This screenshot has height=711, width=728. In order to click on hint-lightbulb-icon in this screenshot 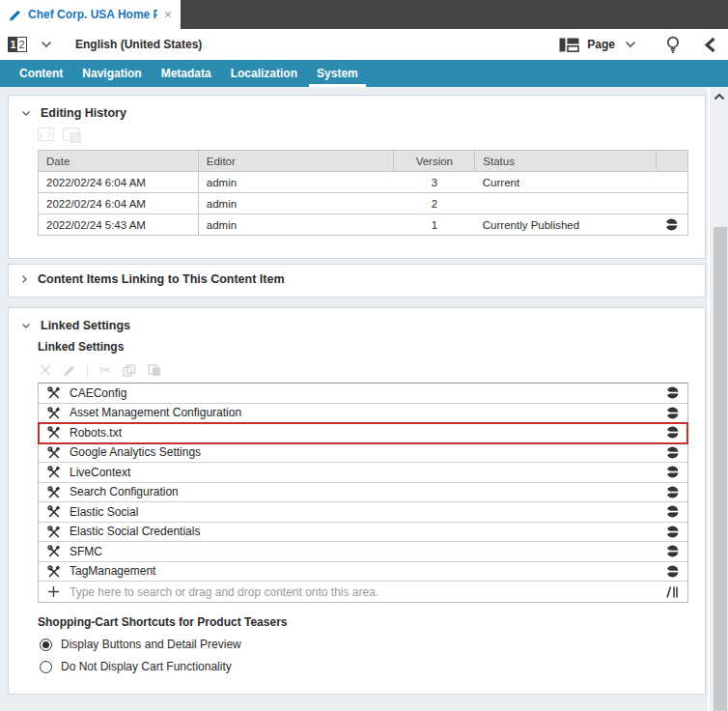, I will do `click(673, 44)`.